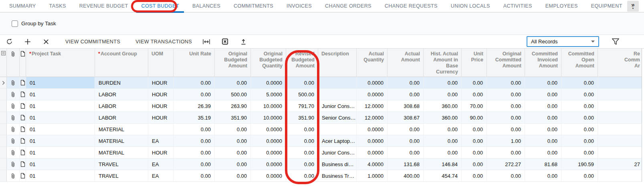 This screenshot has height=187, width=644. What do you see at coordinates (122, 176) in the screenshot?
I see `cell-account_group: TRAVEL` at bounding box center [122, 176].